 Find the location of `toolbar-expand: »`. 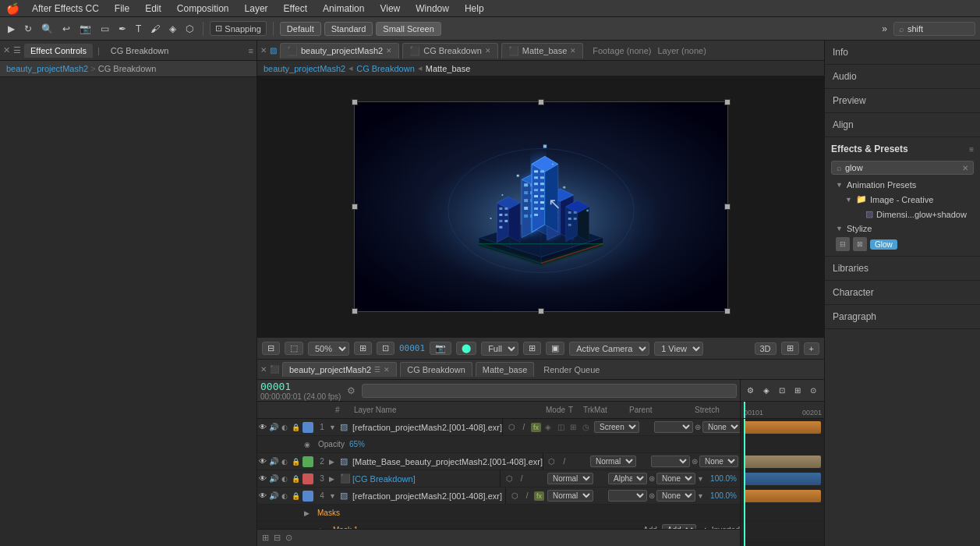

toolbar-expand: » is located at coordinates (884, 29).